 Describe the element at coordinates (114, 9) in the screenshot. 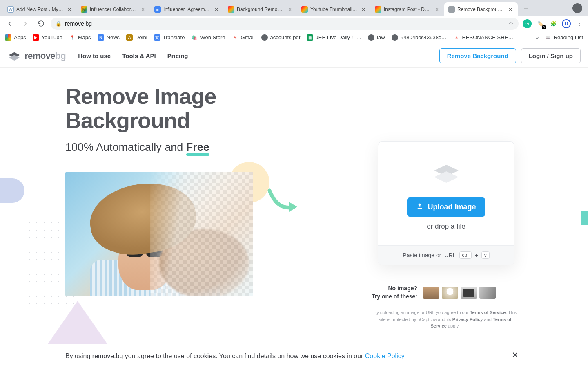

I see `tab-gmail: M Influencer Collaborati… ×` at that location.